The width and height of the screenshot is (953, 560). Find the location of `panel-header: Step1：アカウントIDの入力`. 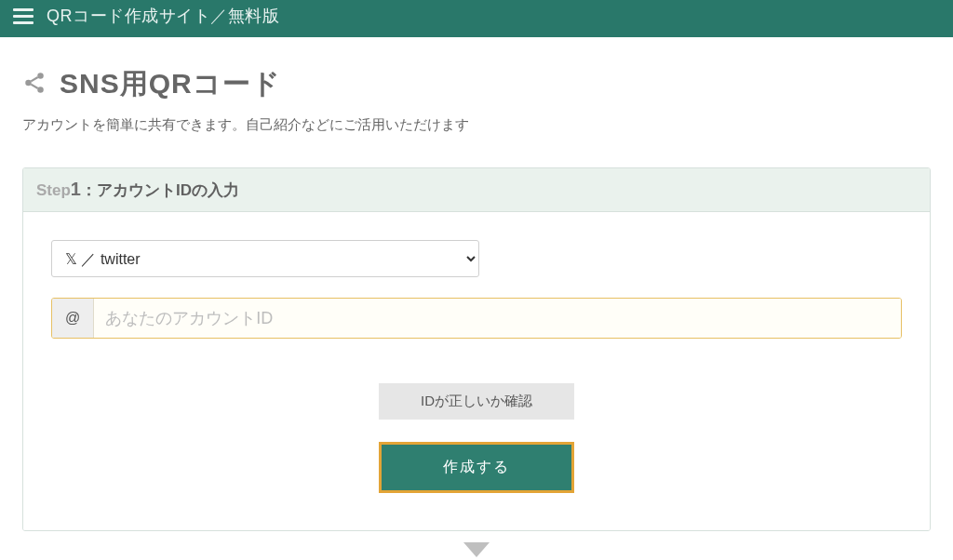

panel-header: Step1：アカウントIDの入力 is located at coordinates (476, 190).